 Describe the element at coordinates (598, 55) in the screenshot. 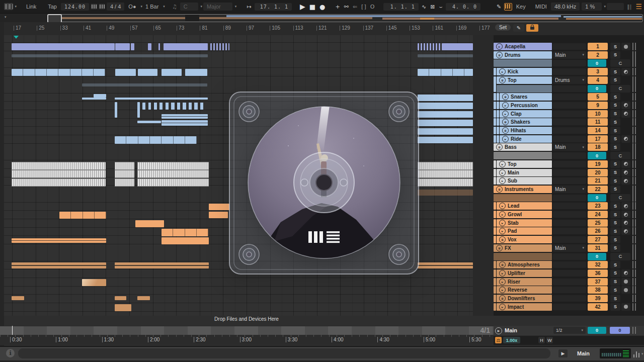

I see `track-number: 2` at that location.